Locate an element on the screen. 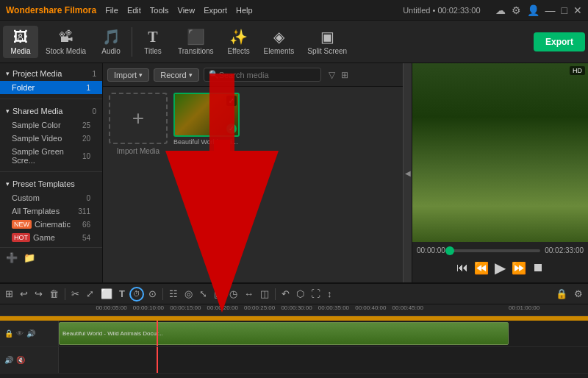  ribbon-audio: 🎵 Audio is located at coordinates (111, 41).